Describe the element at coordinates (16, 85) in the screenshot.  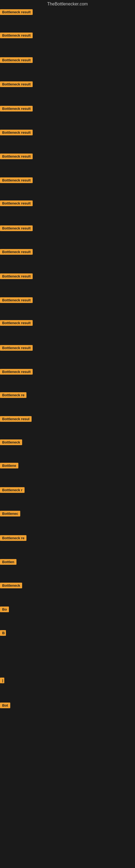
I see `result-row-4: Bottleneck result` at that location.